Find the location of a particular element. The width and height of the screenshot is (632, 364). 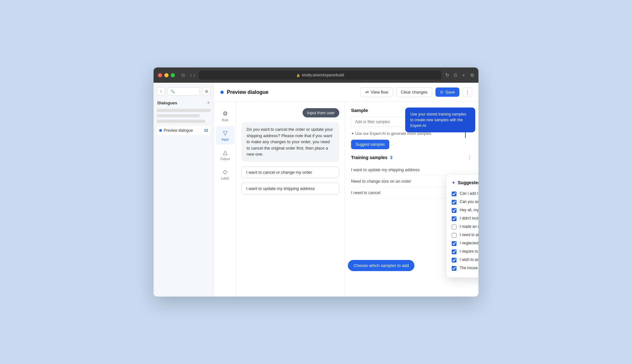

new-tab-icon: ＋ is located at coordinates (464, 75).